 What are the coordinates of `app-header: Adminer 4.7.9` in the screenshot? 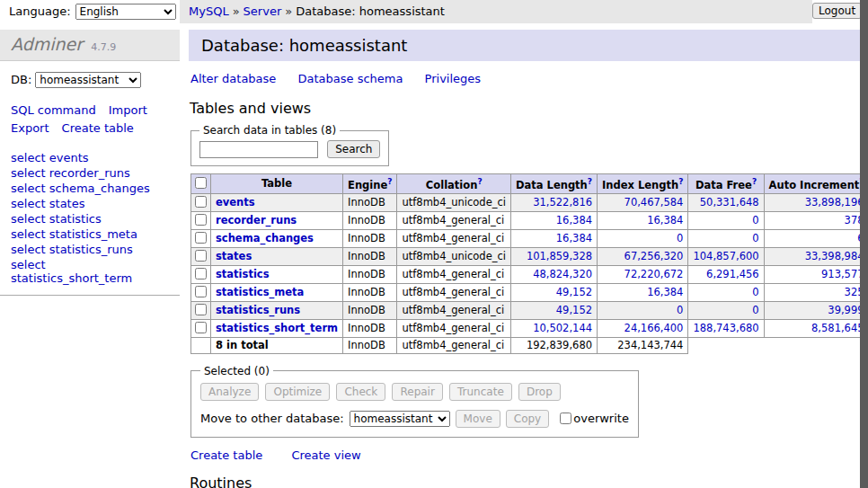 It's located at (90, 45).